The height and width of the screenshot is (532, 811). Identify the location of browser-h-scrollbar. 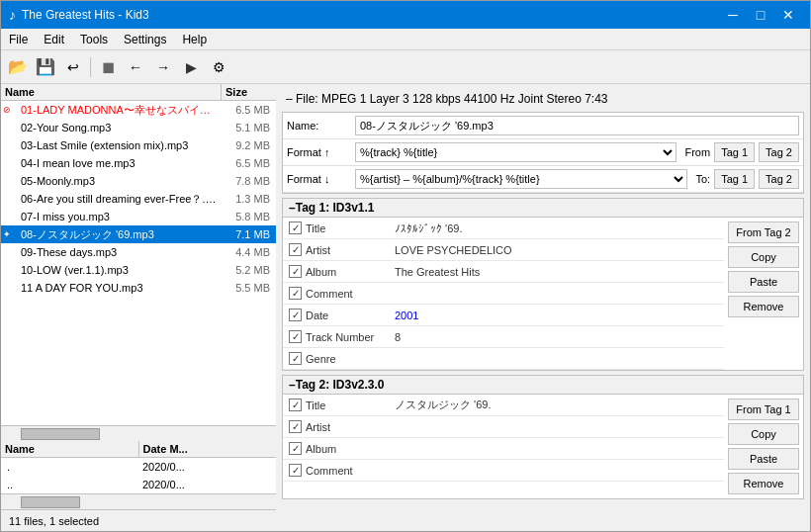
(138, 501).